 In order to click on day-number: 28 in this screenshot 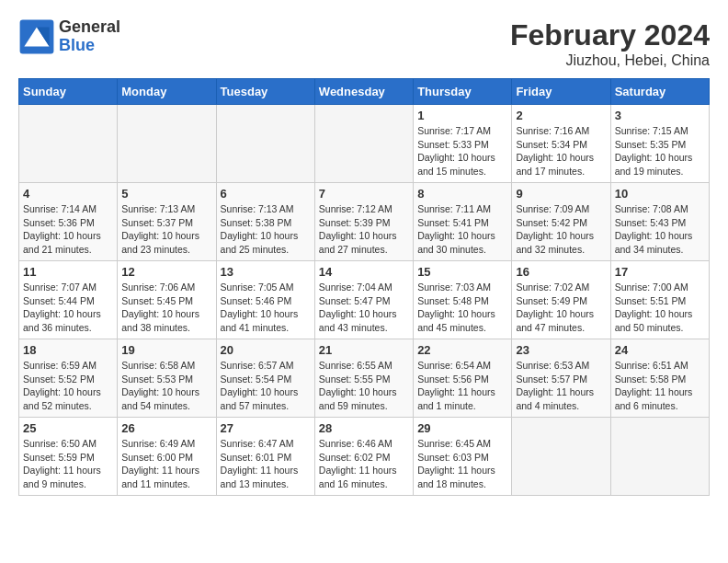, I will do `click(364, 429)`.